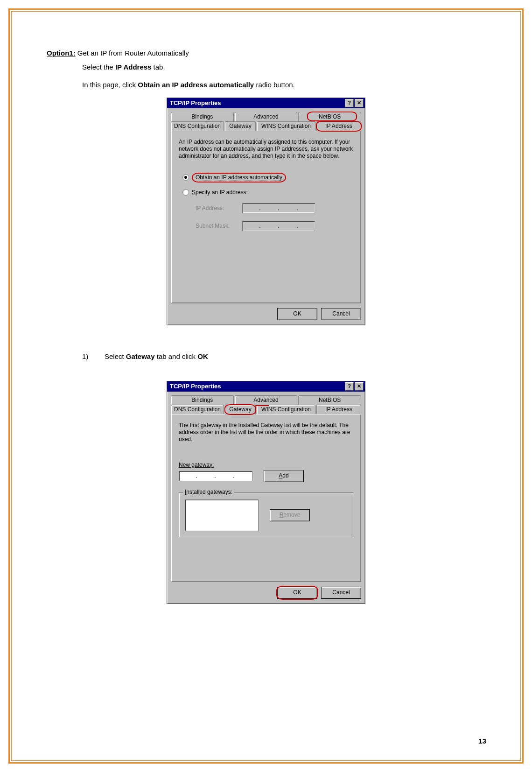 Image resolution: width=532 pixels, height=772 pixels. What do you see at coordinates (220, 192) in the screenshot?
I see `radio-specify-label: Specify an IP address:` at bounding box center [220, 192].